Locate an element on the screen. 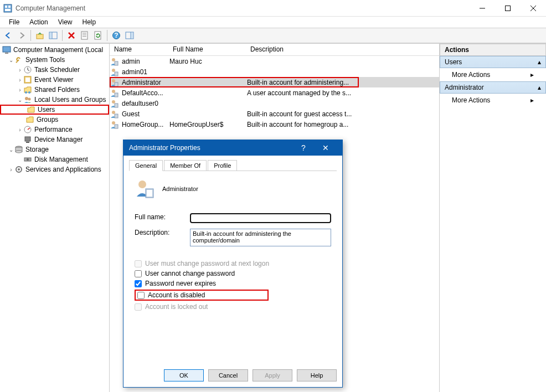 The height and width of the screenshot is (392, 546). tree-sharedfolders: ›Shared Folders is located at coordinates (54, 90).